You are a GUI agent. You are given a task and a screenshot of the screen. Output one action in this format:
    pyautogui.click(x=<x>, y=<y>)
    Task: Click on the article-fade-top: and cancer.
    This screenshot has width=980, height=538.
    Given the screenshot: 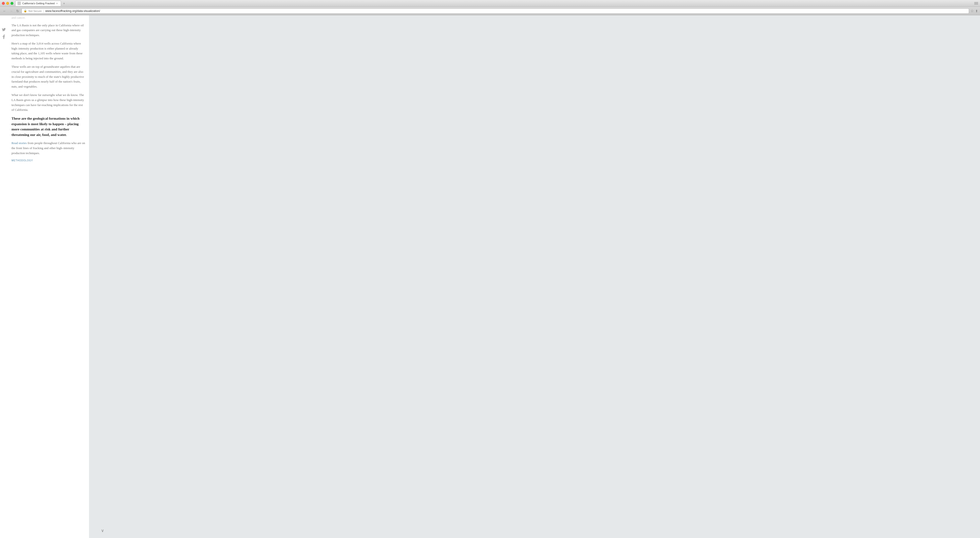 What is the action you would take?
    pyautogui.click(x=48, y=18)
    